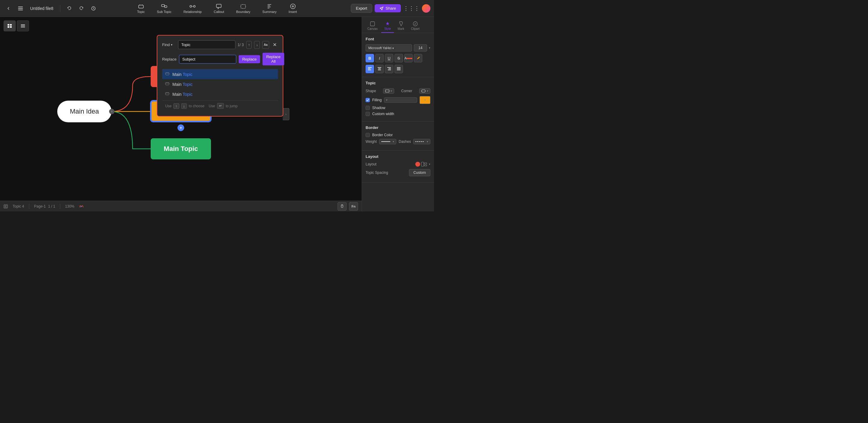  What do you see at coordinates (389, 58) in the screenshot?
I see `underline-btn: U` at bounding box center [389, 58].